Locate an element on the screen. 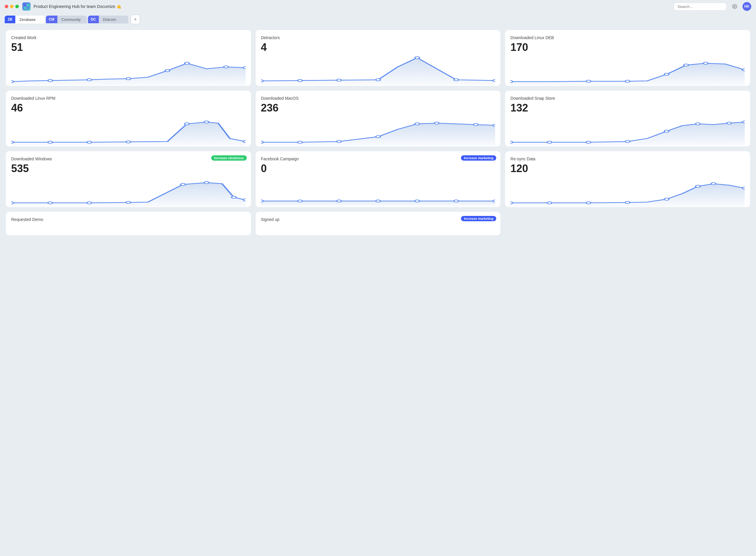 The height and width of the screenshot is (556, 756). chart-windows is located at coordinates (129, 192).